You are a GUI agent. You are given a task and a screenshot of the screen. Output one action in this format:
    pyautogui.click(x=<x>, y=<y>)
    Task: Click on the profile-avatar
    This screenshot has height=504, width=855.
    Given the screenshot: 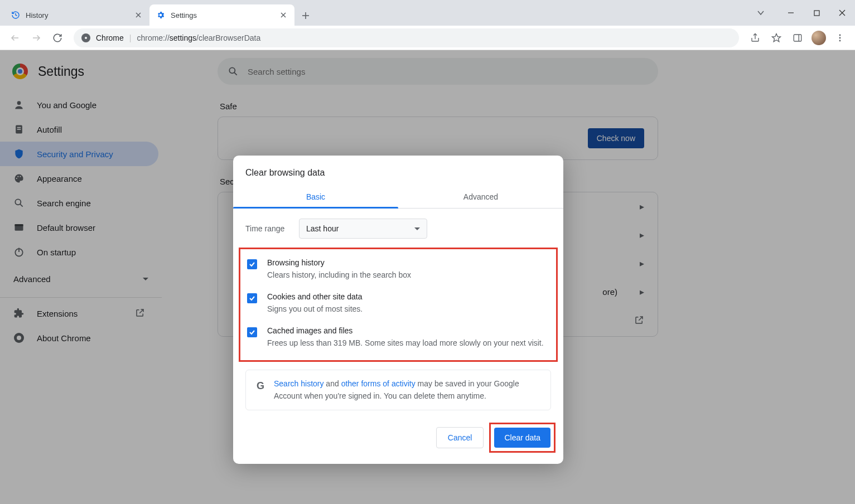 What is the action you would take?
    pyautogui.click(x=819, y=38)
    